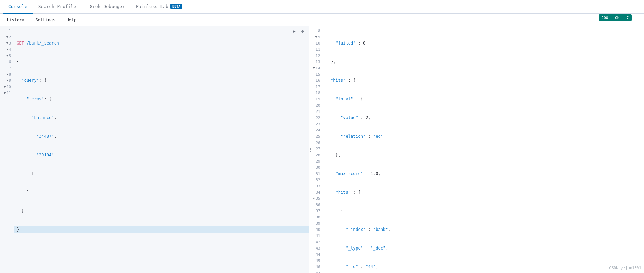  I want to click on beta-badge: BETA, so click(176, 6).